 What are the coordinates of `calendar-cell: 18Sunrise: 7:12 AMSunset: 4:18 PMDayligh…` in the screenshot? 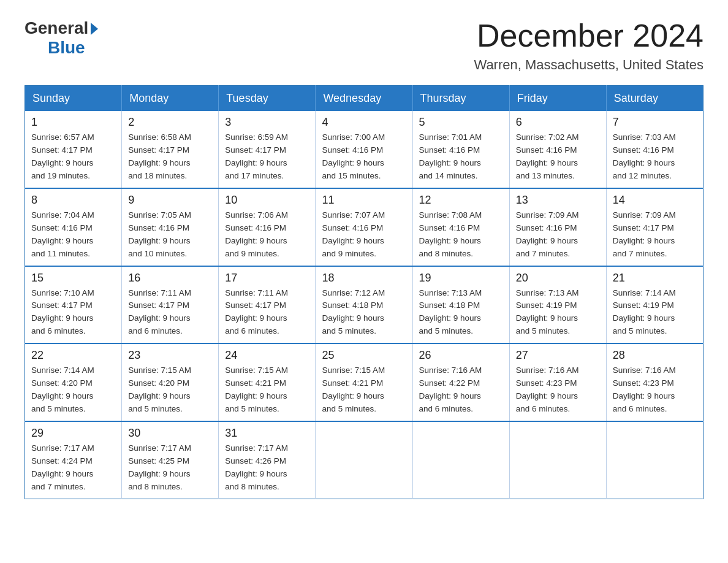 It's located at (364, 305).